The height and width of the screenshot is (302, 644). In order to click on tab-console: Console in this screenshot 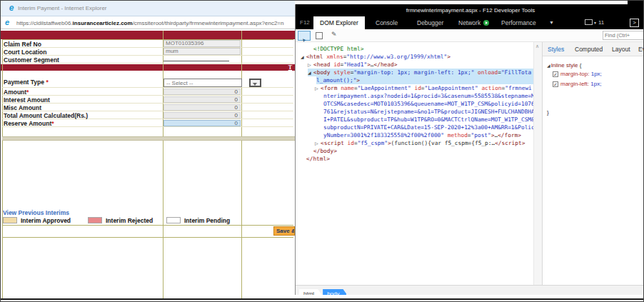, I will do `click(387, 23)`.